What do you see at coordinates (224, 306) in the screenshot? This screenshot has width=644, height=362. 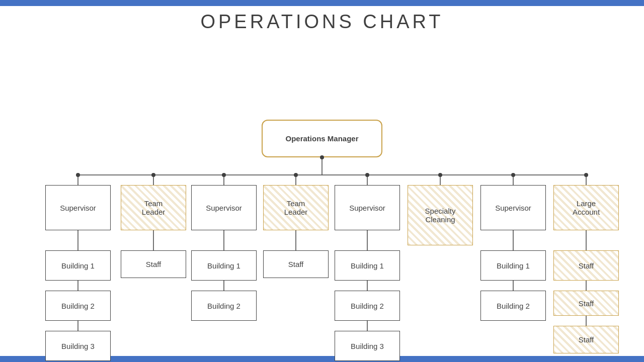 I see `b2-sup2-box: Building 2` at bounding box center [224, 306].